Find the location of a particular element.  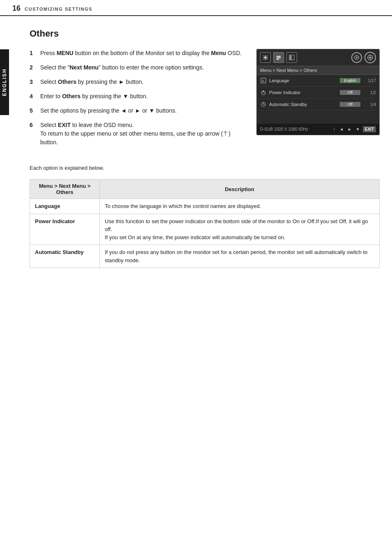

osd-standby-label: Automatic Standby is located at coordinates (303, 104).